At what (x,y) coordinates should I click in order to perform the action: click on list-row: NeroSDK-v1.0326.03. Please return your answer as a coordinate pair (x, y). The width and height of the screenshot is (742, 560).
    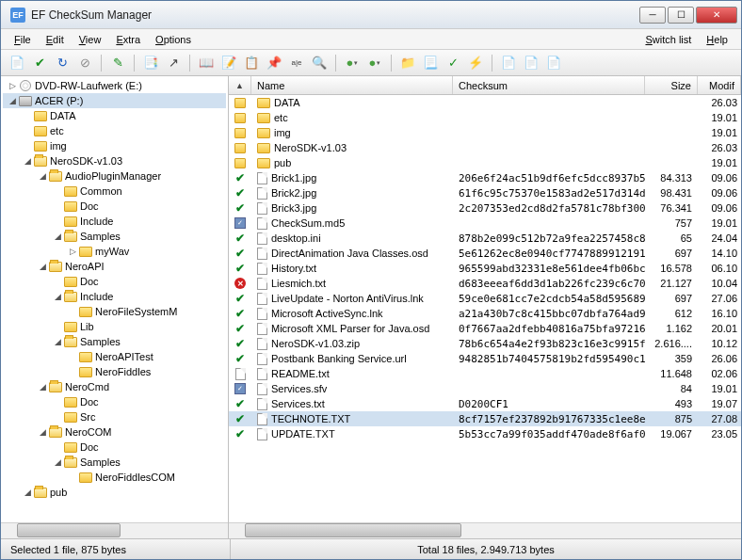
    Looking at the image, I should click on (485, 148).